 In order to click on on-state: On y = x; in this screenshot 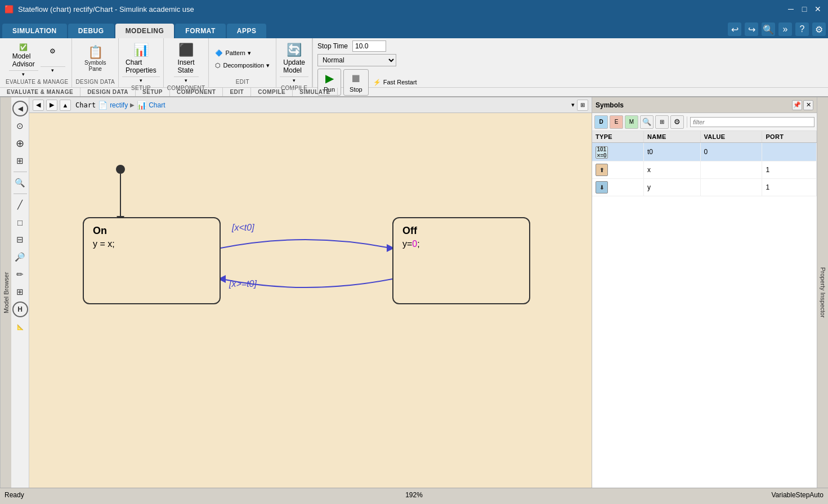, I will do `click(152, 261)`.